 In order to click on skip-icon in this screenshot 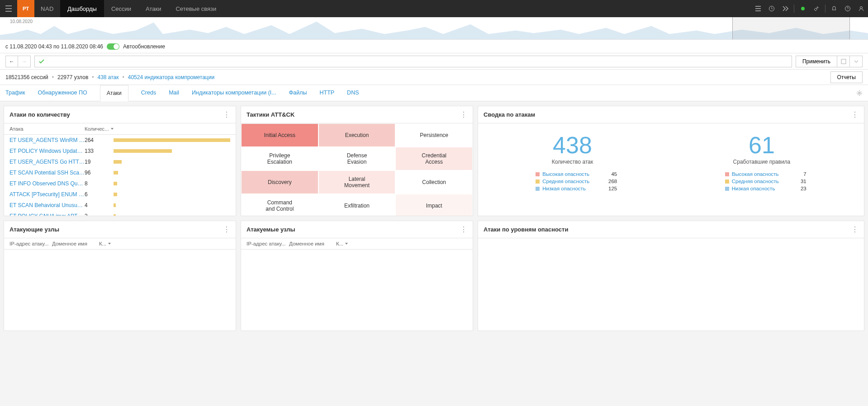, I will do `click(785, 9)`.